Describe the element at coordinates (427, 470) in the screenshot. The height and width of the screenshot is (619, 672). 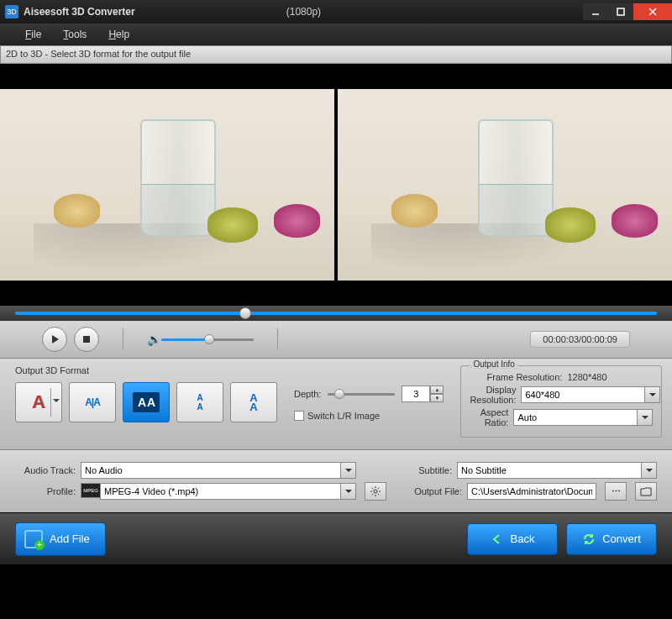
I see `subtitle-label: Subtitle:` at that location.